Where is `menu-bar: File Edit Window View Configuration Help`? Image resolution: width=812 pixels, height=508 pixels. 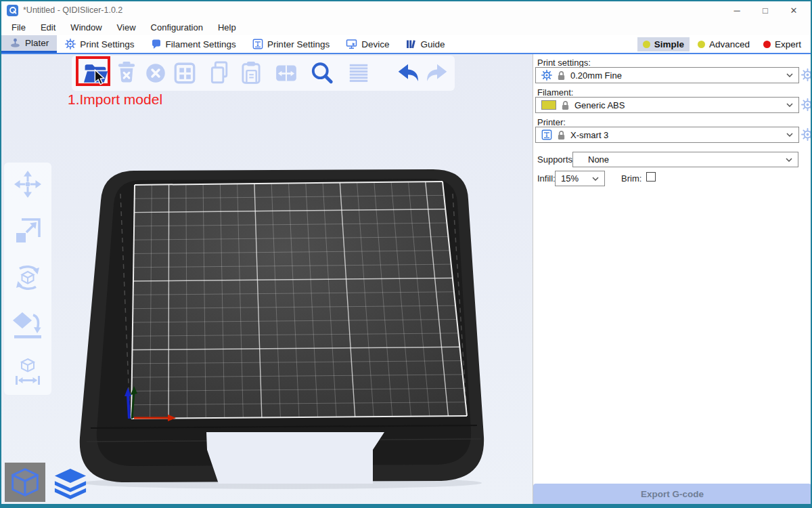 menu-bar: File Edit Window View Configuration Help is located at coordinates (406, 27).